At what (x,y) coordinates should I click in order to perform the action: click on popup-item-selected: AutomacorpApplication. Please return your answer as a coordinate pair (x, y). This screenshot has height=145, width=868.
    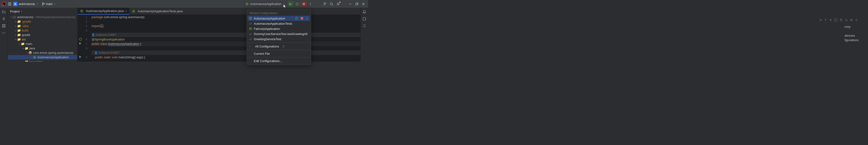
    Looking at the image, I should click on (279, 18).